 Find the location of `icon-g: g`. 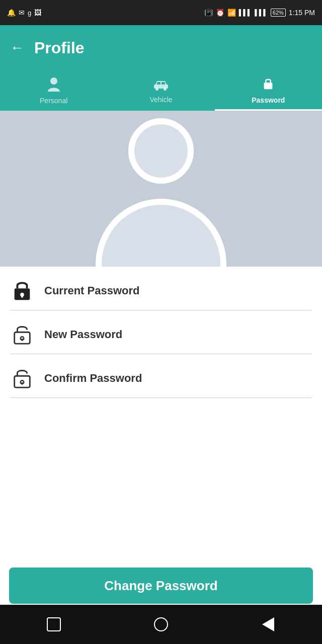

icon-g: g is located at coordinates (29, 13).